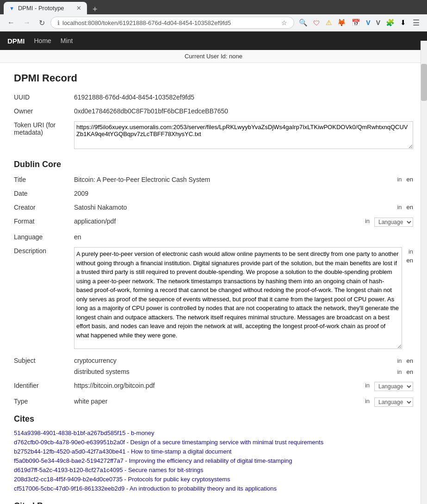  Describe the element at coordinates (44, 237) in the screenshot. I see `dc-language-label: Language` at that location.